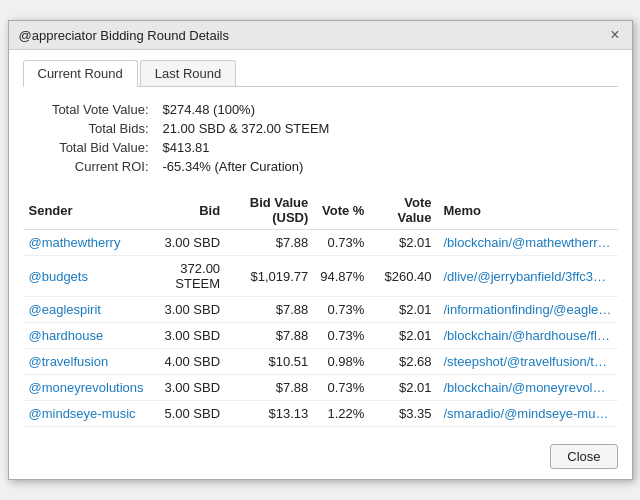 This screenshot has width=640, height=500. I want to click on tab-bar: Current Round Last Round, so click(320, 74).